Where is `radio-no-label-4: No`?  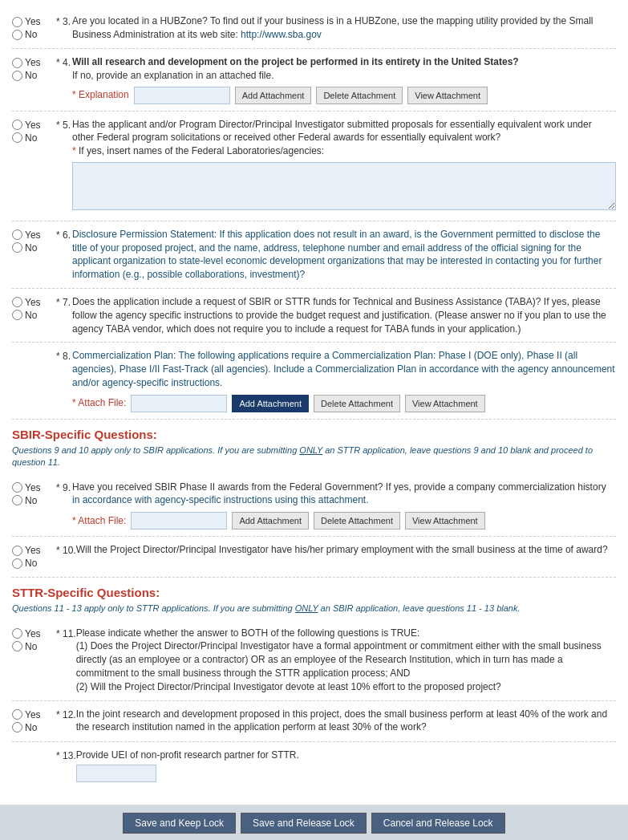 radio-no-label-4: No is located at coordinates (30, 75).